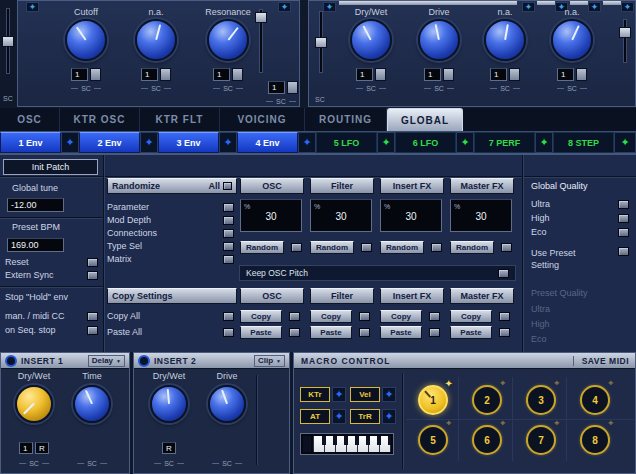  I want to click on quality-eco-checkbox, so click(624, 232).